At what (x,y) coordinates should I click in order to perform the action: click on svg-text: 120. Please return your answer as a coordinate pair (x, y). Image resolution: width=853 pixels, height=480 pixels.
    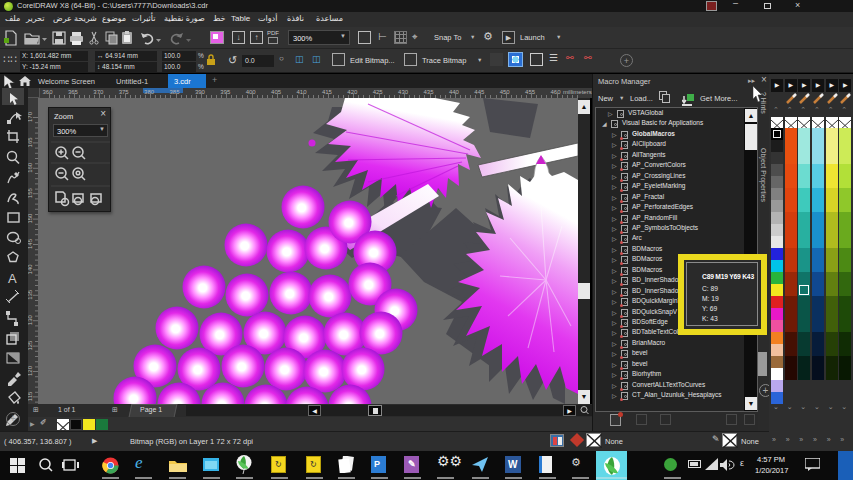
    Looking at the image, I should click on (30, 370).